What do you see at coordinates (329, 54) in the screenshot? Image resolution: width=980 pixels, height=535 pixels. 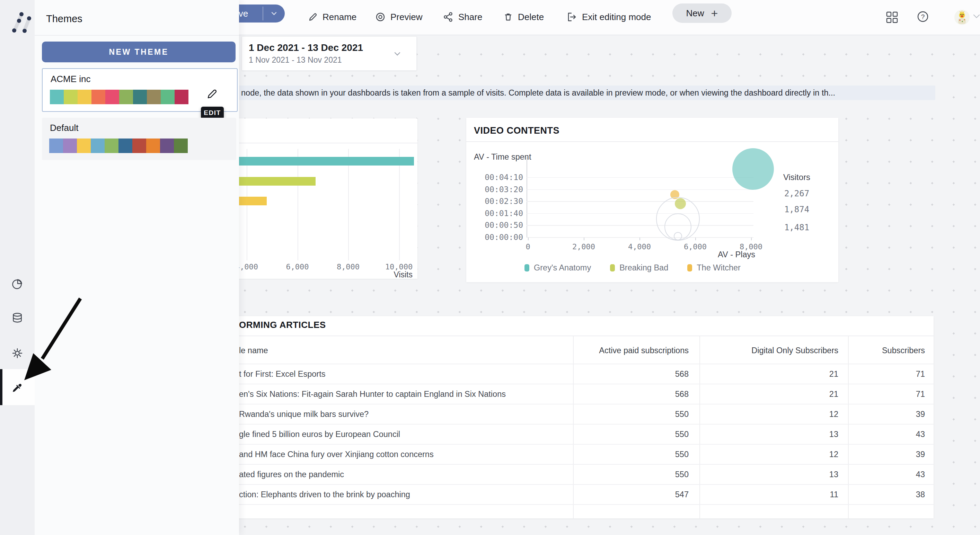 I see `date-range-picker: 1 Dec 2021 - 13 Dec 2021 1 Nov 2021 - 13…` at bounding box center [329, 54].